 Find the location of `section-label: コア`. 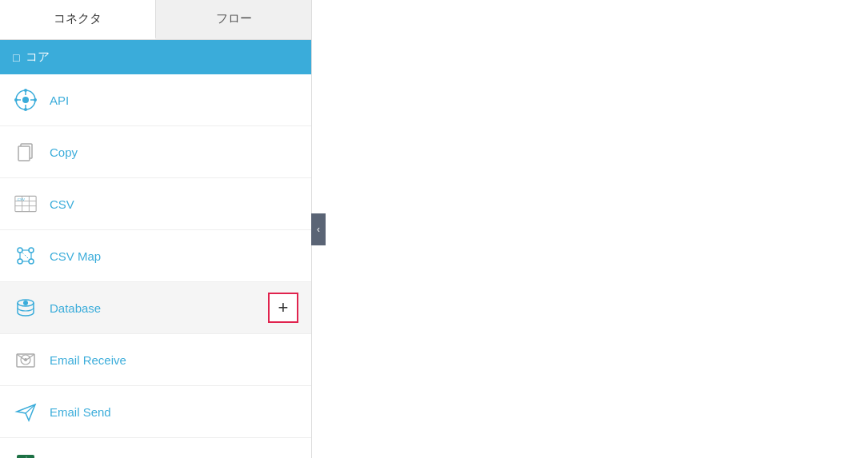

section-label: コア is located at coordinates (38, 58).